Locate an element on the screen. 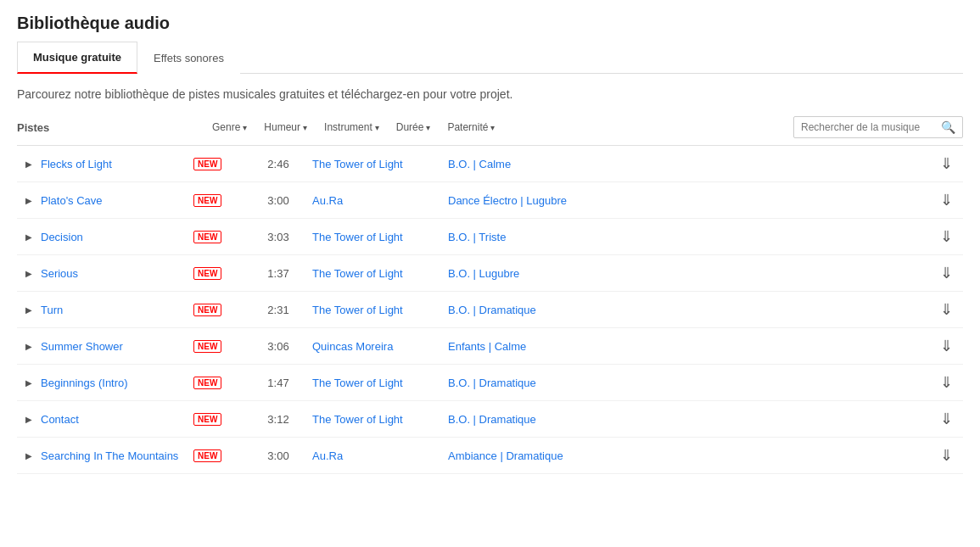  table-row: ▶ Serious NEW 1:37 The Tower of Light B.… is located at coordinates (490, 273).